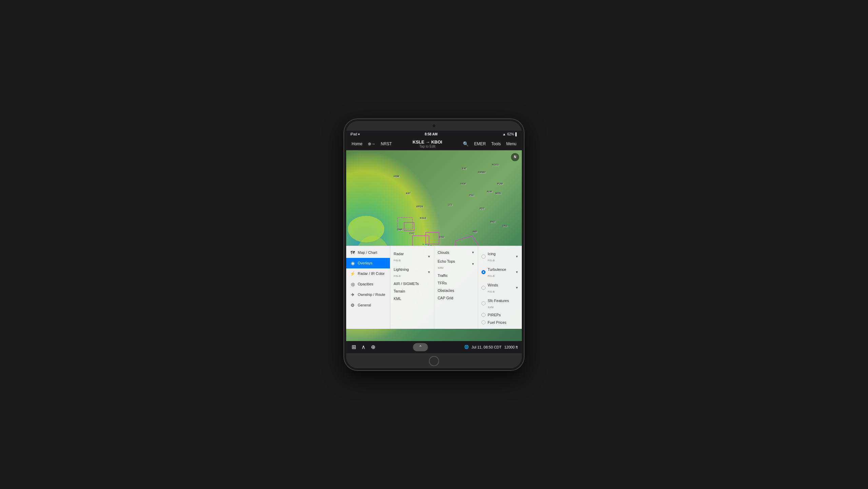 This screenshot has height=489, width=868. What do you see at coordinates (429, 272) in the screenshot?
I see `lightning-arrow: ▼` at bounding box center [429, 272].